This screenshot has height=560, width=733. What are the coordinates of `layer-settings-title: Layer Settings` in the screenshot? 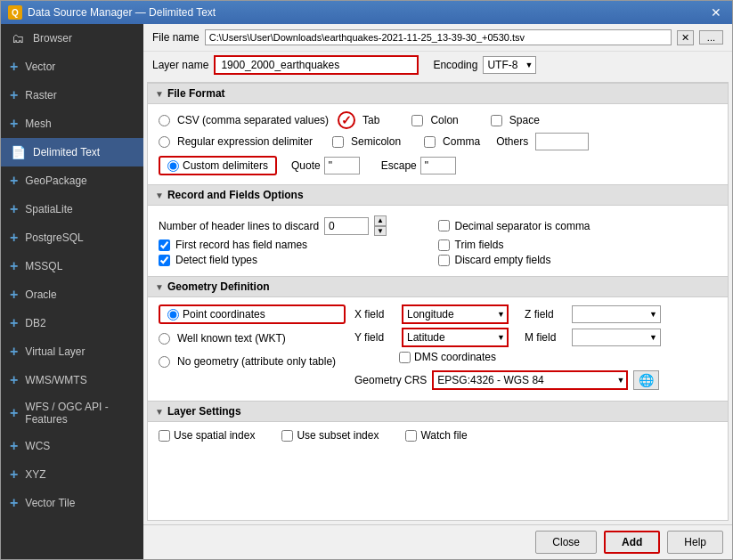 It's located at (205, 411).